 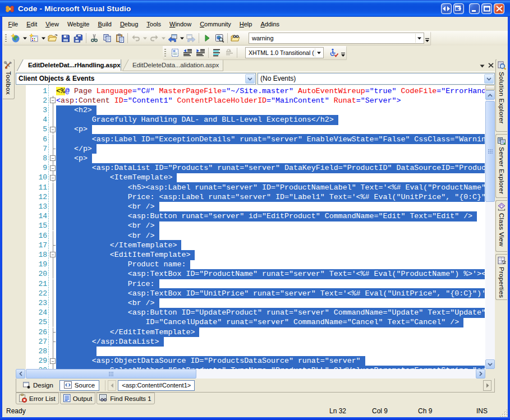 What do you see at coordinates (337, 38) in the screenshot?
I see `find-combo: warning` at bounding box center [337, 38].